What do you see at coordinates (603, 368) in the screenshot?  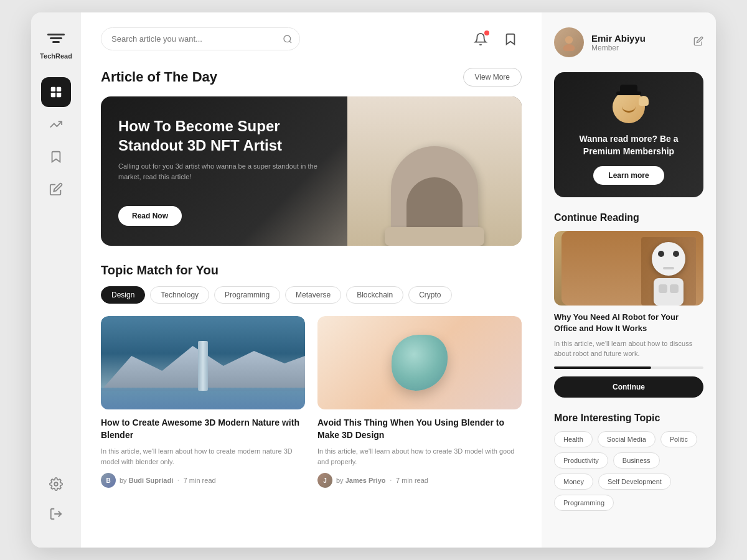 I see `reading-progress-fill` at bounding box center [603, 368].